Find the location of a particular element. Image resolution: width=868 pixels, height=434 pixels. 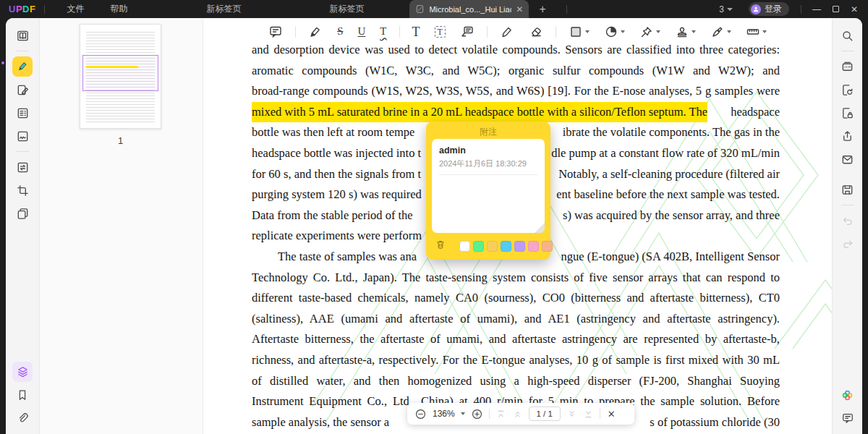

compress-pdf-button is located at coordinates (848, 90).